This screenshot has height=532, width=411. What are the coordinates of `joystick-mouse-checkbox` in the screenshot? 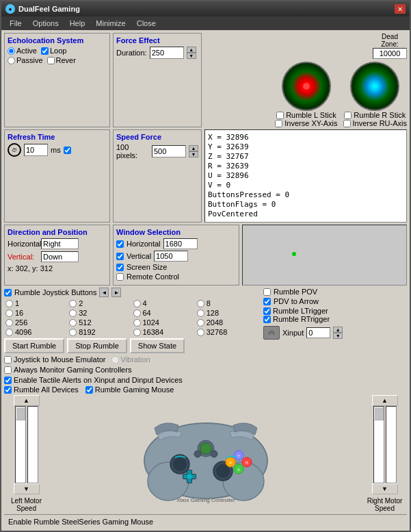 It's located at (8, 360).